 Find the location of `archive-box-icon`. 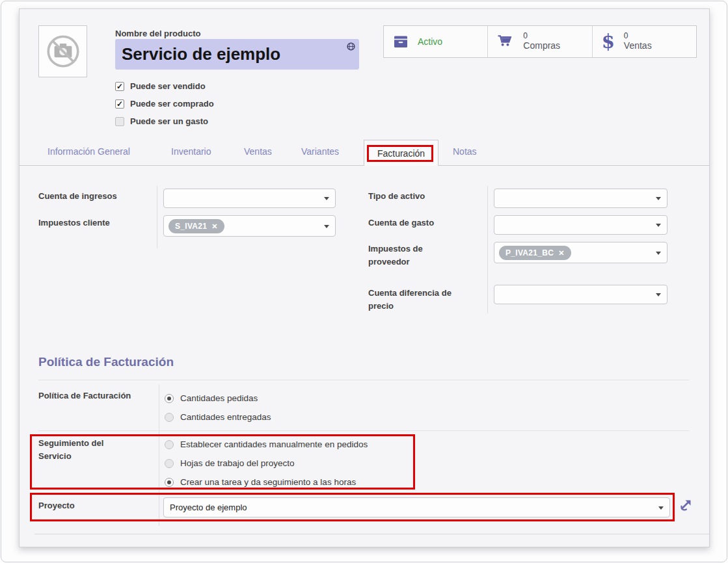

archive-box-icon is located at coordinates (401, 42).